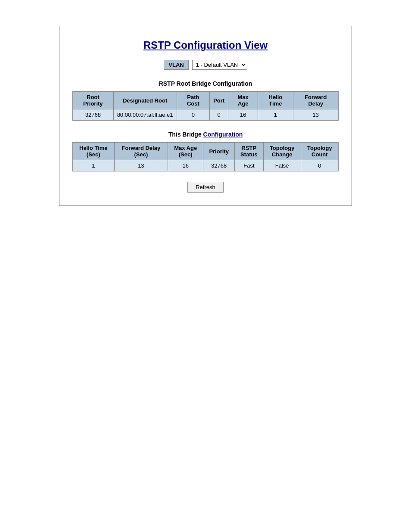 The height and width of the screenshot is (532, 411). What do you see at coordinates (206, 45) in the screenshot?
I see `page-title: RSTP Configuration View` at bounding box center [206, 45].